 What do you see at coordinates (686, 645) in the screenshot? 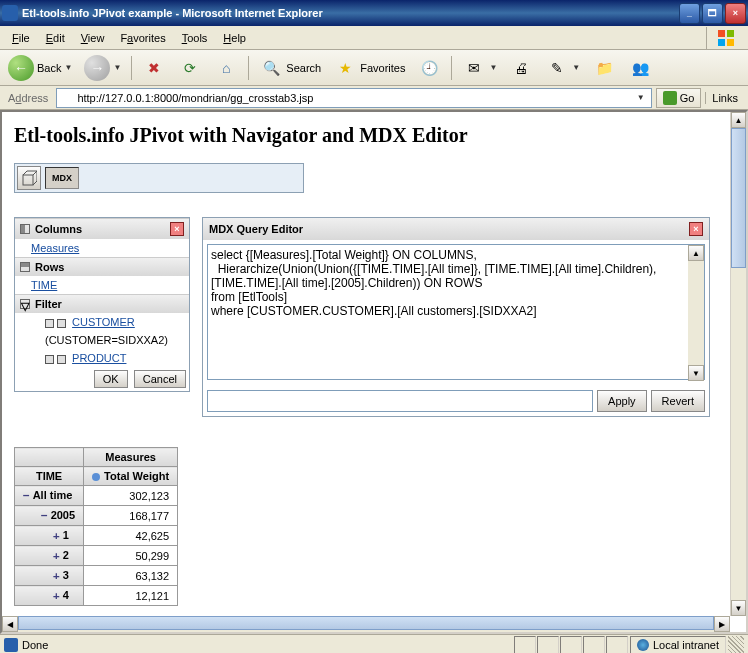
I see `zone-label: Local intranet` at bounding box center [686, 645].